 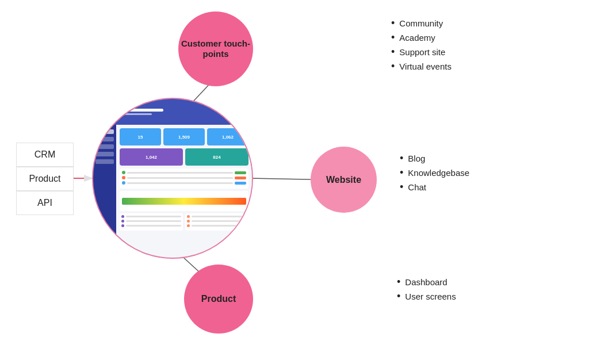 I want to click on bullet-text-virtual-events: Virtual events, so click(x=426, y=67).